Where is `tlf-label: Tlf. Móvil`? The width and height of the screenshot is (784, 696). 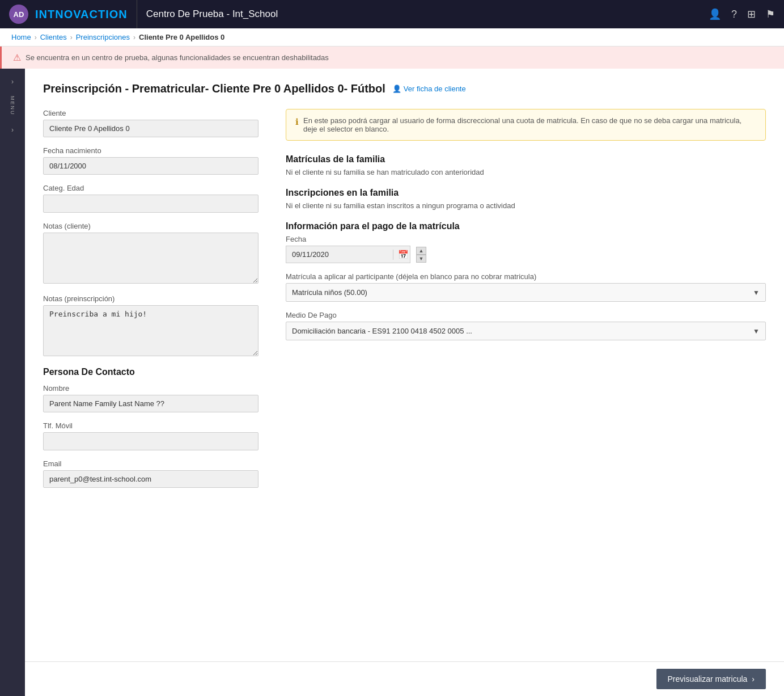 tlf-label: Tlf. Móvil is located at coordinates (151, 425).